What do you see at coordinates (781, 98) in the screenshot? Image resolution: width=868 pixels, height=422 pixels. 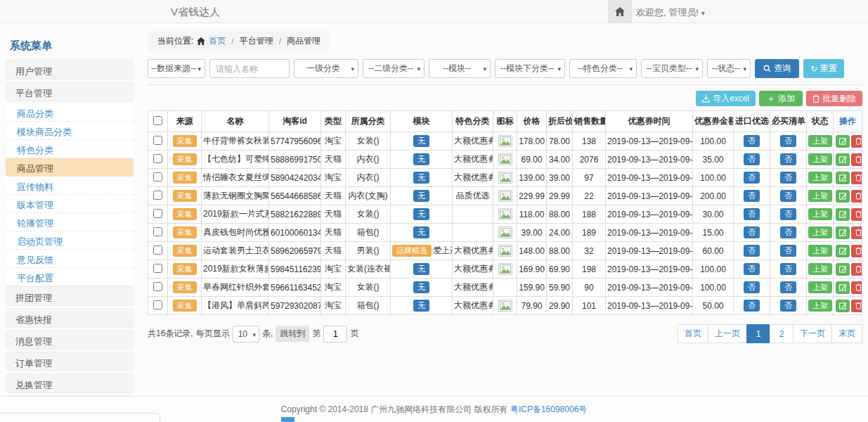 I see `add-button: ＋ 添加` at bounding box center [781, 98].